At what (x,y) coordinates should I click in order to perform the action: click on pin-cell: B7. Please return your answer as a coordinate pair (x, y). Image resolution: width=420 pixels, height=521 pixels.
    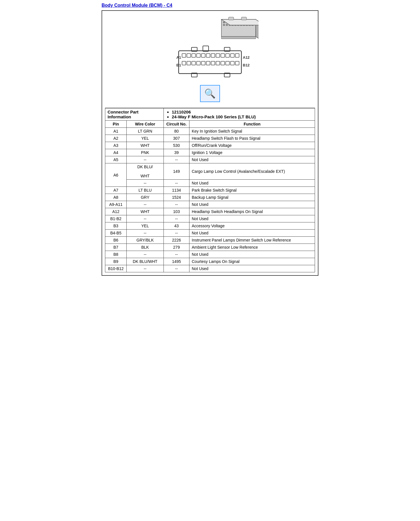
    Looking at the image, I should click on (116, 248).